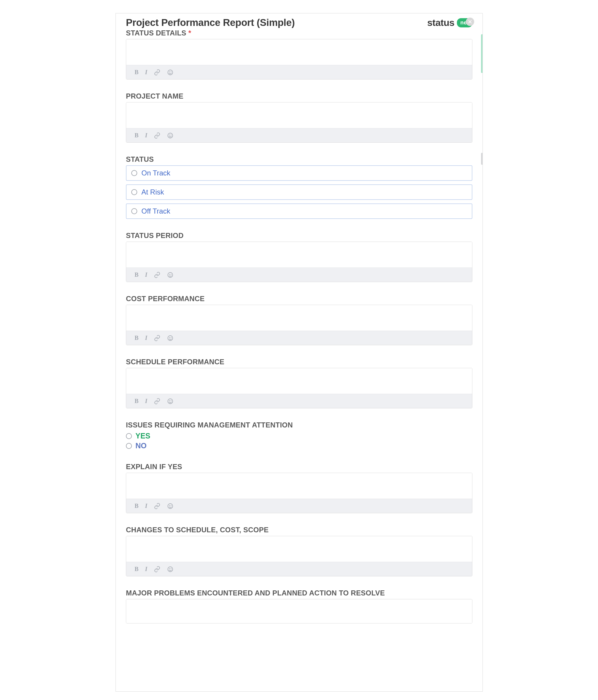 Image resolution: width=598 pixels, height=700 pixels. What do you see at coordinates (156, 33) in the screenshot?
I see `label-text: STATUS DETAILS` at bounding box center [156, 33].